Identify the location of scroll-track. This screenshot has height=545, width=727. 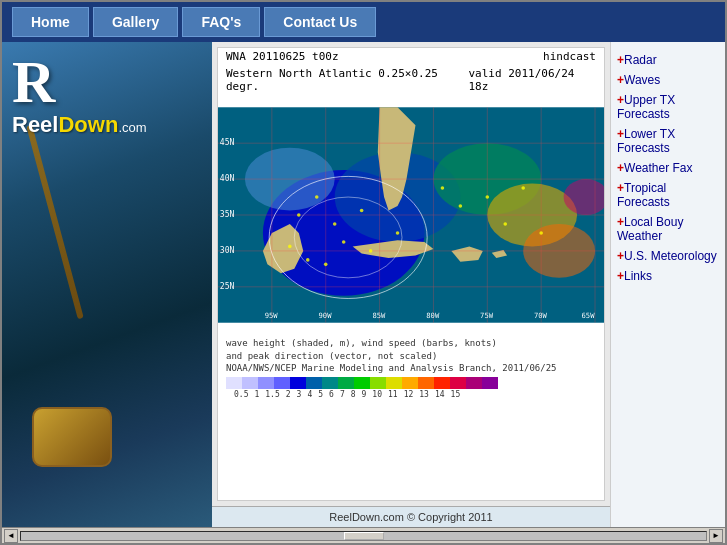
(364, 536).